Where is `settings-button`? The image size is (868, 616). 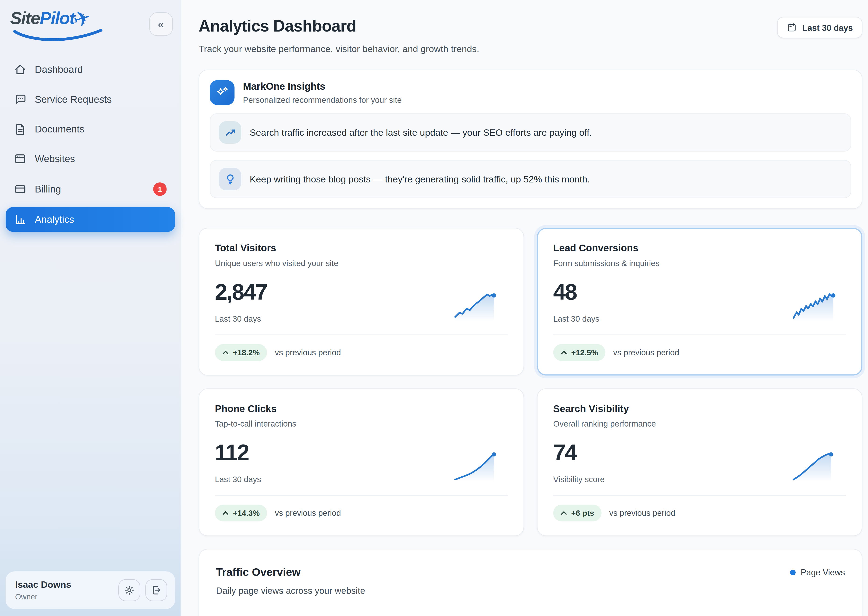 settings-button is located at coordinates (129, 590).